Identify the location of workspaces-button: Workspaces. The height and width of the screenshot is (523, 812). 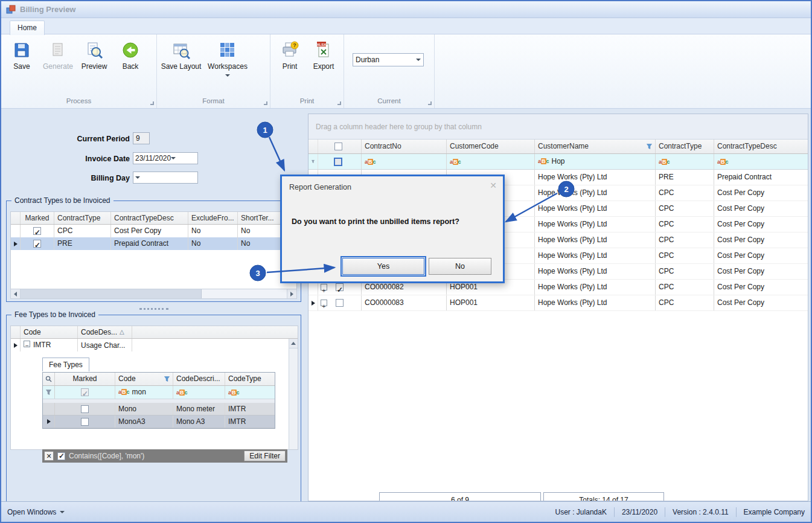
(228, 57).